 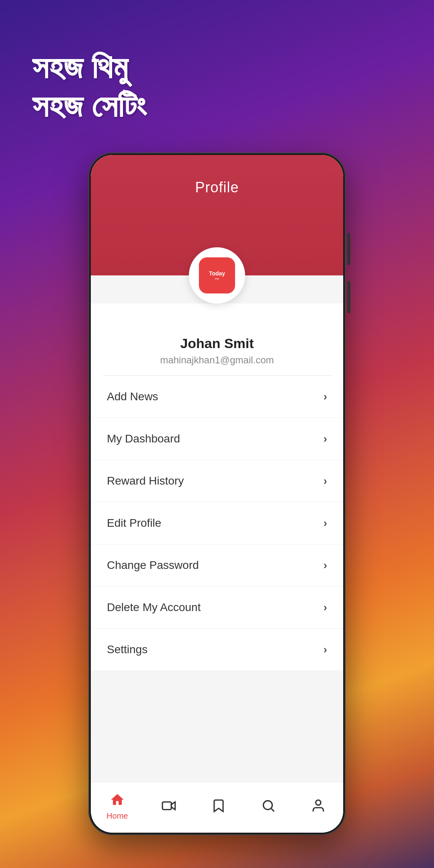 What do you see at coordinates (326, 481) in the screenshot?
I see `chevron-right-icon-reward-history: ›` at bounding box center [326, 481].